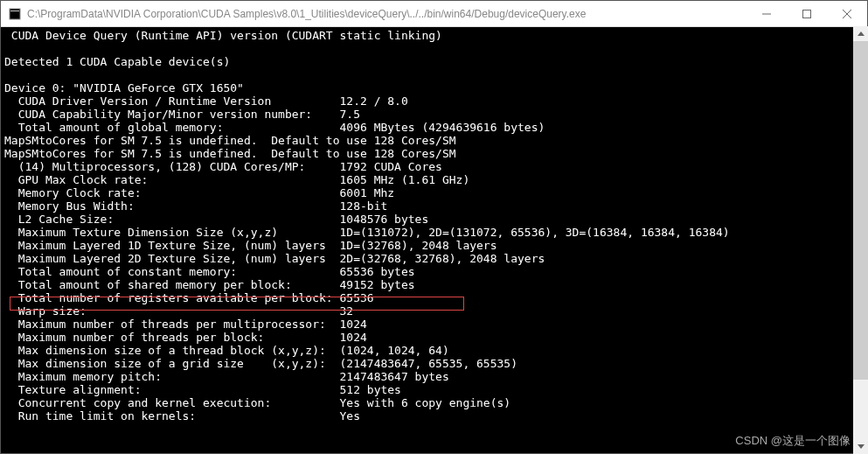  Describe the element at coordinates (386, 14) in the screenshot. I see `window-title: C:\ProgramData\NVIDIA Corporation\CUDA S…` at that location.